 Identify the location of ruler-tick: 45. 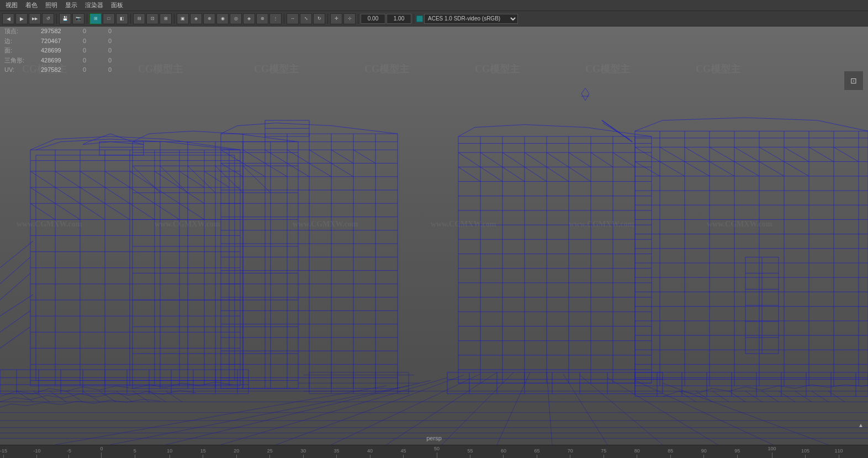
(404, 453).